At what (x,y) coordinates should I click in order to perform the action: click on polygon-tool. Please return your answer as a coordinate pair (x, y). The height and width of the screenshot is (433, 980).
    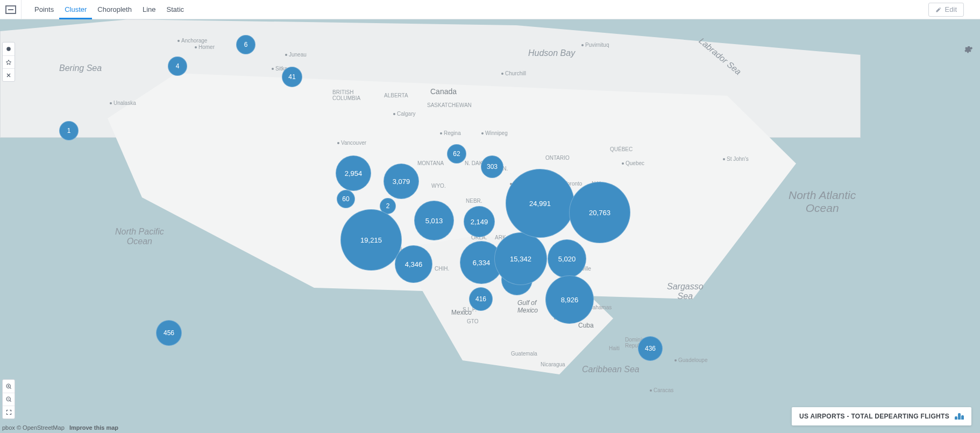
    Looking at the image, I should click on (9, 62).